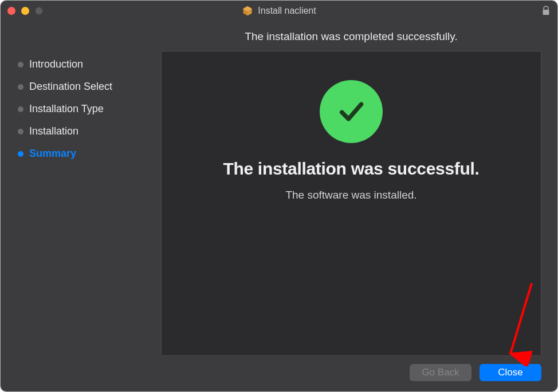  I want to click on close-window-button, so click(11, 11).